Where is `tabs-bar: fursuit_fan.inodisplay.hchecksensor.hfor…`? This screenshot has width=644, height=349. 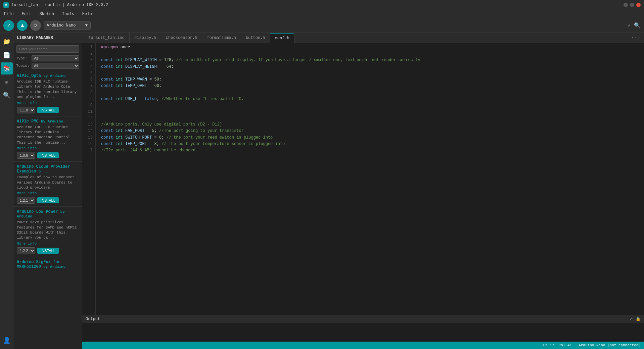 tabs-bar: fursuit_fan.inodisplay.hchecksensor.hfor… is located at coordinates (363, 38).